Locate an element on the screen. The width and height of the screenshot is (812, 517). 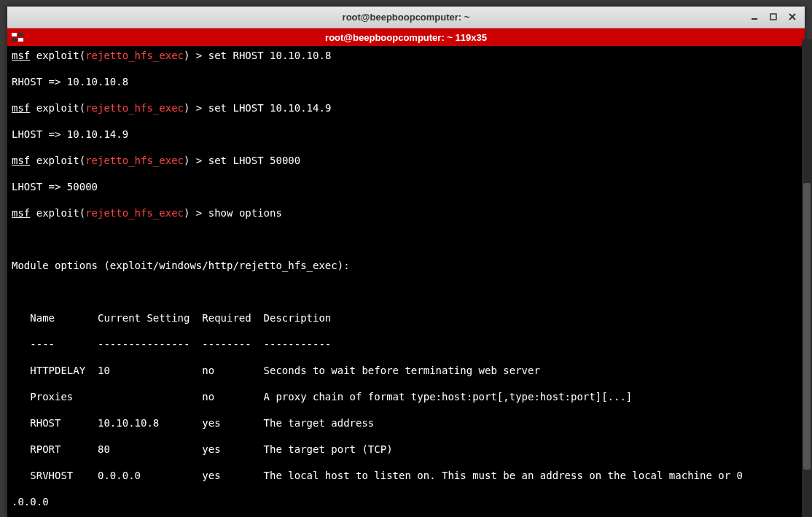
option-row: SRVHOST 0.0.0.0 yes The local host to li… is located at coordinates (406, 475).